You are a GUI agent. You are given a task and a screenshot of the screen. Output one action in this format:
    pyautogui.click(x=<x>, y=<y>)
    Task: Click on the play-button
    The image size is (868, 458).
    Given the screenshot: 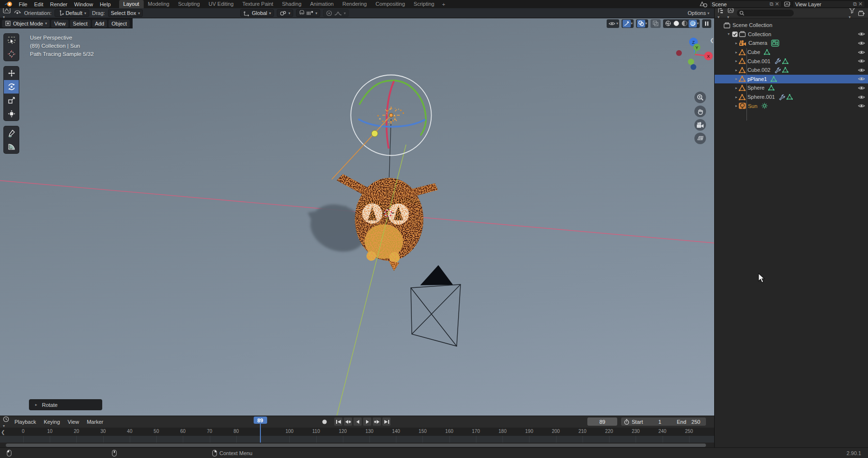 What is the action you would take?
    pyautogui.click(x=367, y=421)
    